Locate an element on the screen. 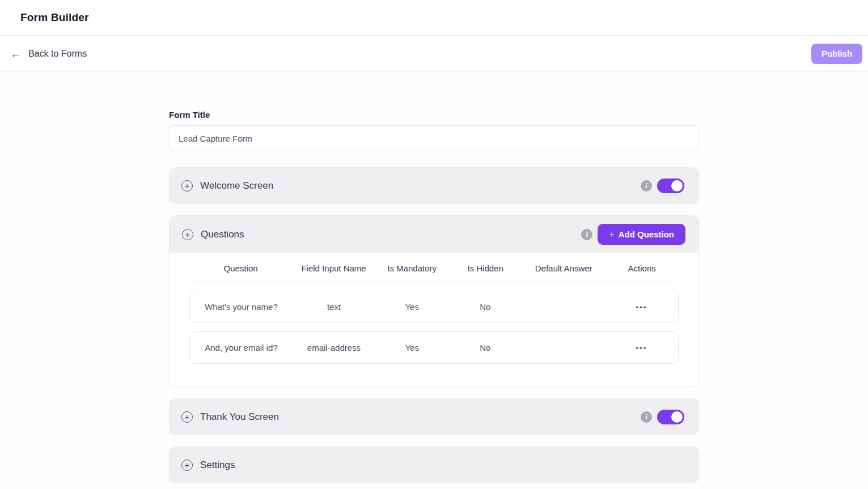  column-header-actions: Actions is located at coordinates (642, 269).